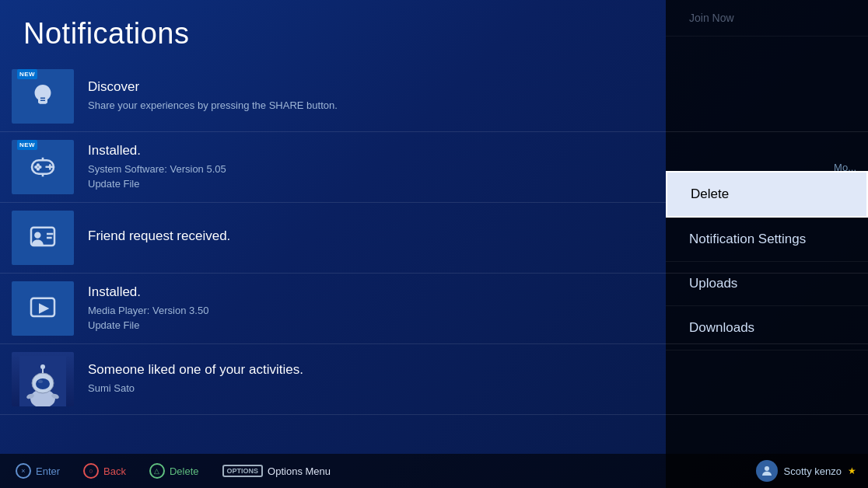  I want to click on notification-subtitle: Share your experiences by pressing the S…, so click(472, 106).